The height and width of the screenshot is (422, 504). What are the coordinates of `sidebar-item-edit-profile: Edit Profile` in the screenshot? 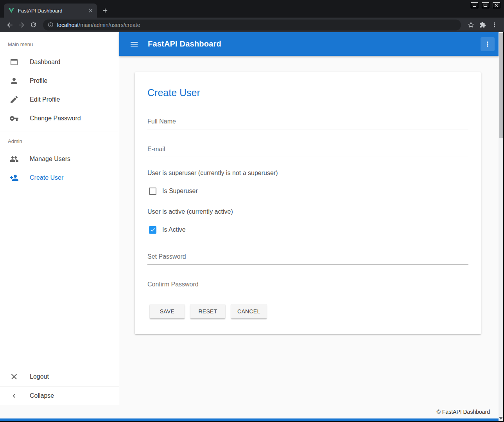 It's located at (59, 100).